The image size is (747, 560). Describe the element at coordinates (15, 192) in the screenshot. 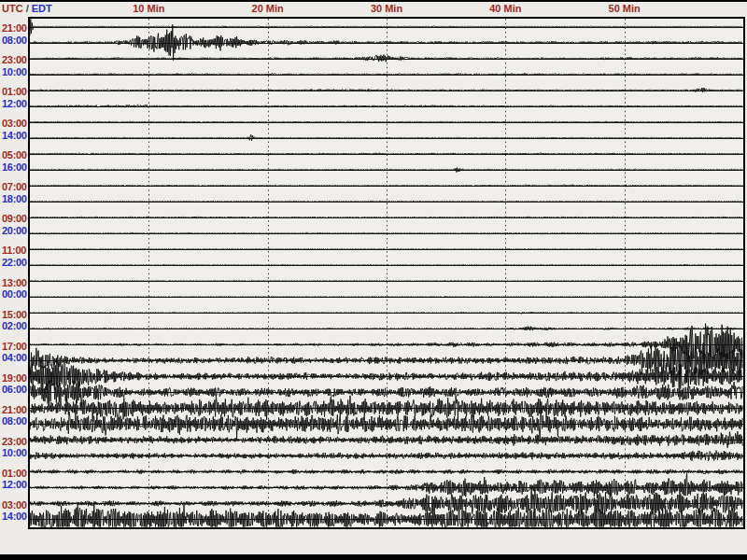

I see `hour-label-pair: 07:0018:00` at that location.